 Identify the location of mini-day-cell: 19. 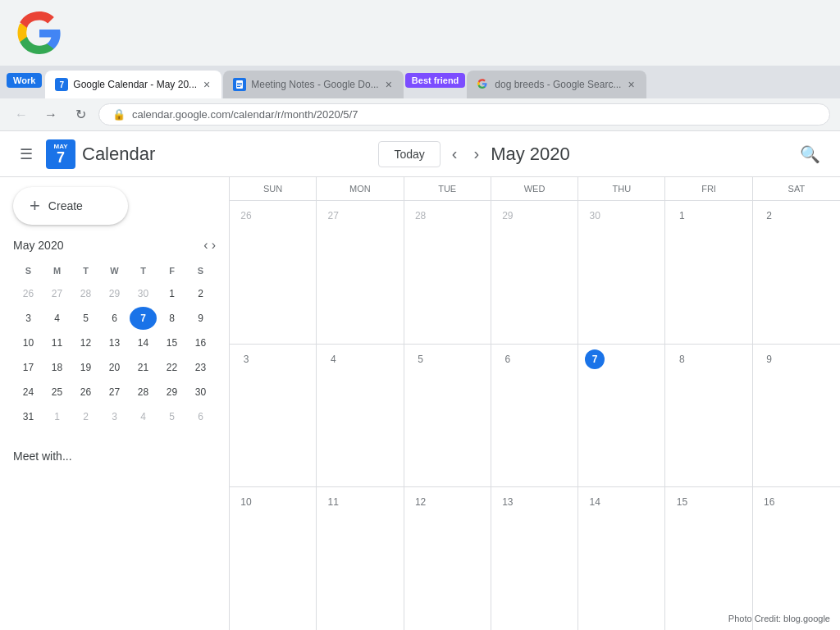
(85, 368).